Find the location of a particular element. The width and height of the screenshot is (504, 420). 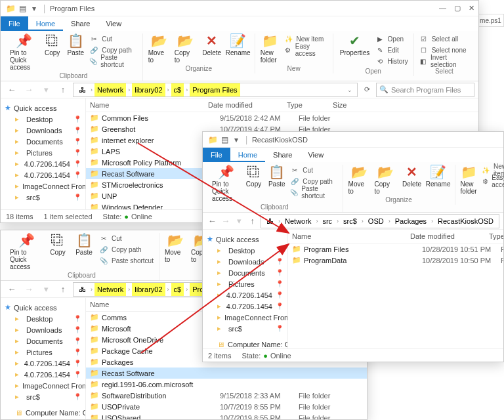

file-row: 📁 Common Files9/15/2018 2:42 AMFile fold… is located at coordinates (282, 118).